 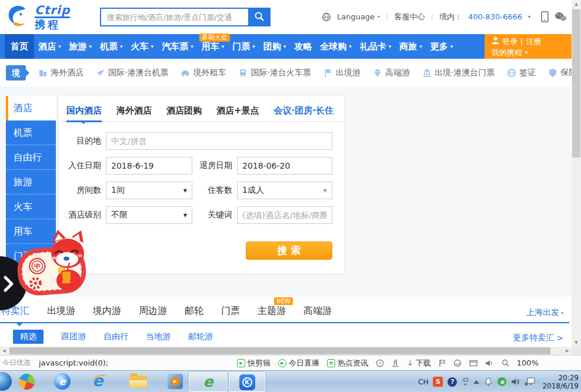 What do you see at coordinates (458, 363) in the screenshot?
I see `ie-compat-icon` at bounding box center [458, 363].